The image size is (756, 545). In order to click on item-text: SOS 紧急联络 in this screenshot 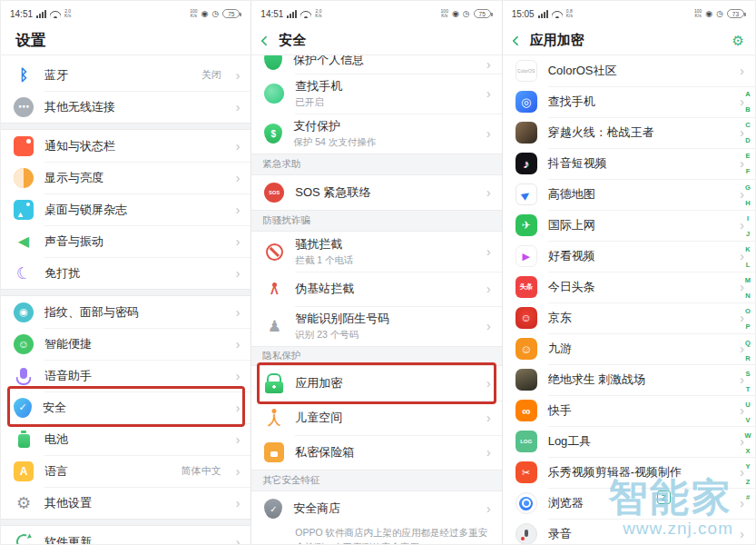, I will do `click(332, 193)`.